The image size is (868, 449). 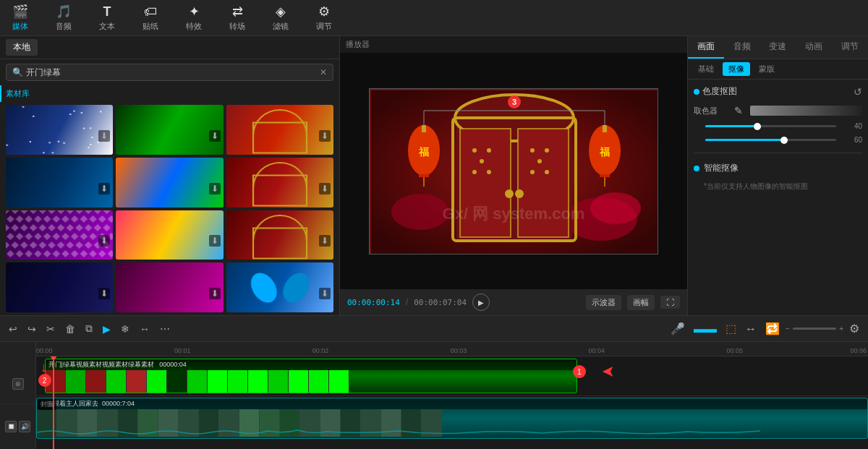 I want to click on track-2-audio: 🔊, so click(x=25, y=427).